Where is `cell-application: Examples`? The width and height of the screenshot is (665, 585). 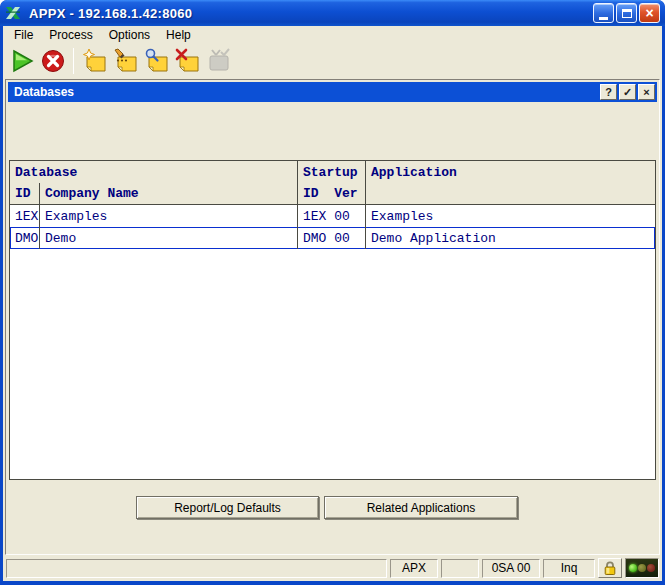
cell-application: Examples is located at coordinates (510, 216).